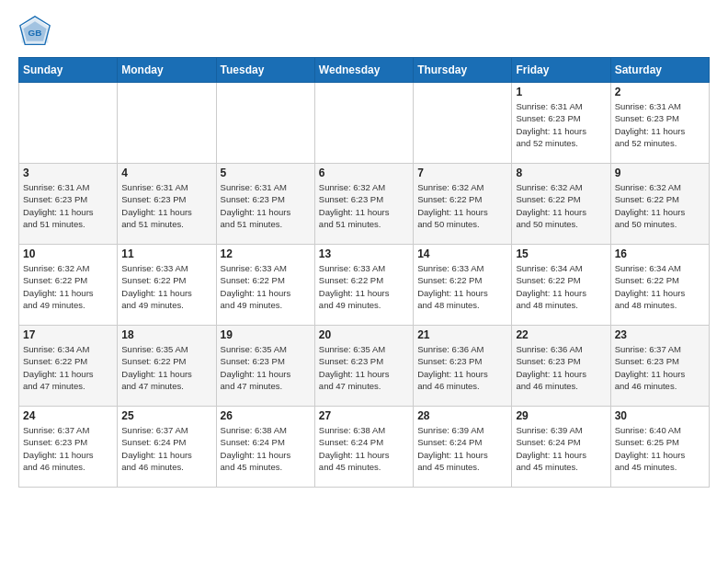 The image size is (728, 563). What do you see at coordinates (364, 173) in the screenshot?
I see `day-number: 6` at bounding box center [364, 173].